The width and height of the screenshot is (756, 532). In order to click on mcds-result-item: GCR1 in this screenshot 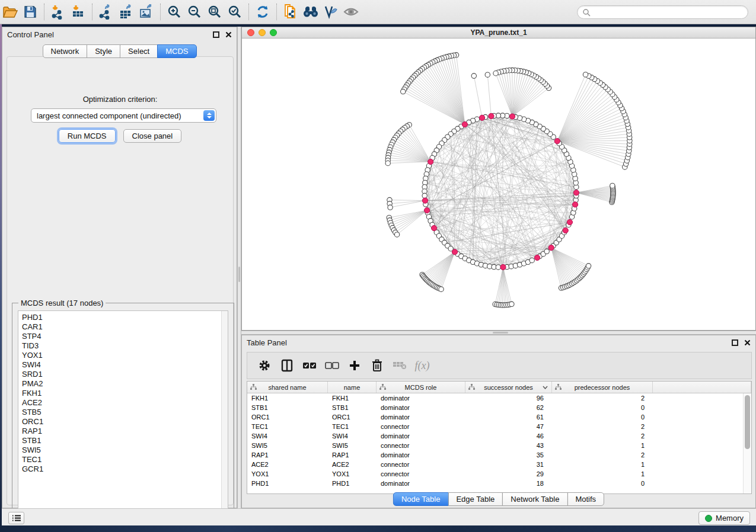, I will do `click(125, 469)`.